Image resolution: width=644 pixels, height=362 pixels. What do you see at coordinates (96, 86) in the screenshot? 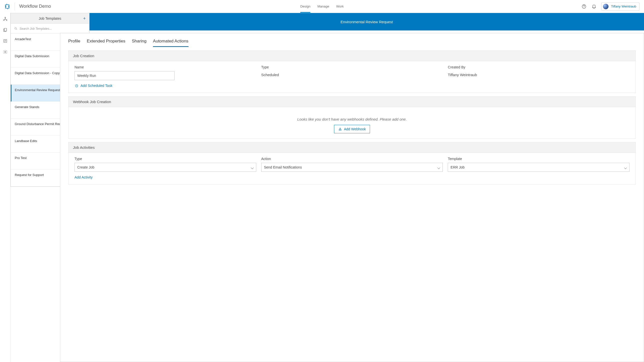
I see `add-scheduled-label: Add Scheduled Task` at bounding box center [96, 86].